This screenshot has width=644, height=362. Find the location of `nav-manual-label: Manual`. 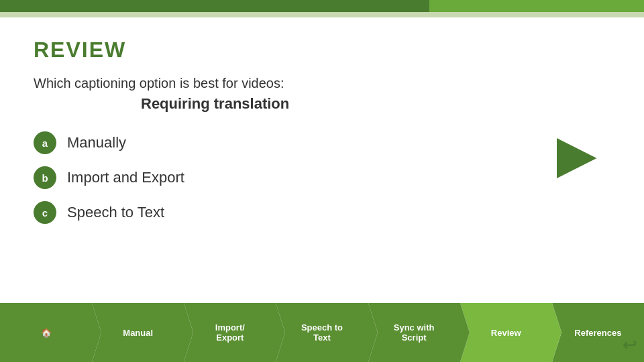

nav-manual-label: Manual is located at coordinates (138, 333).